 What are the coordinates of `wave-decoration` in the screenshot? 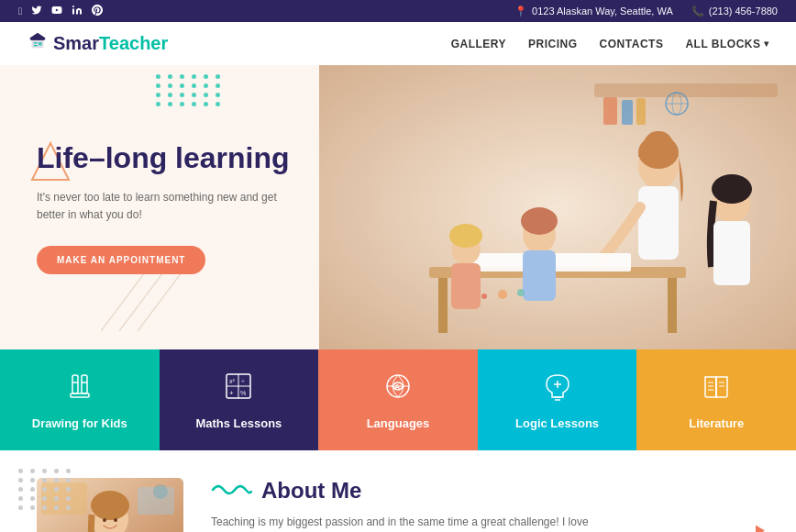 It's located at (231, 492).